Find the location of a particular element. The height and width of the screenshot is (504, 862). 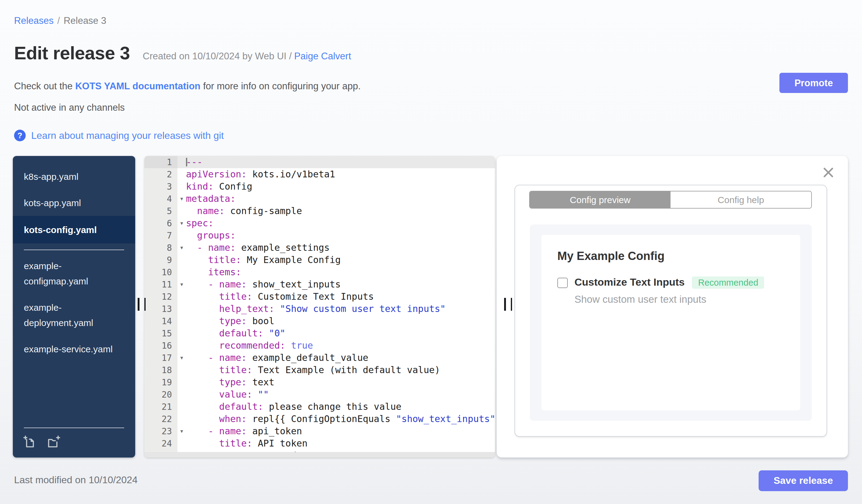

file-item: k8s-app.yaml is located at coordinates (74, 176).